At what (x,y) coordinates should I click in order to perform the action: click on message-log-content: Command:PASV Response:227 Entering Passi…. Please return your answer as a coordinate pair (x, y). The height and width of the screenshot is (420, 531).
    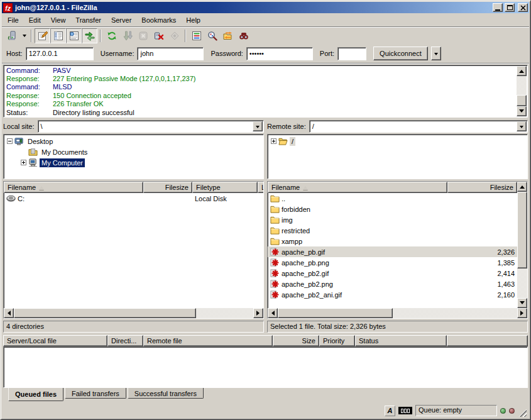
    Looking at the image, I should click on (260, 91).